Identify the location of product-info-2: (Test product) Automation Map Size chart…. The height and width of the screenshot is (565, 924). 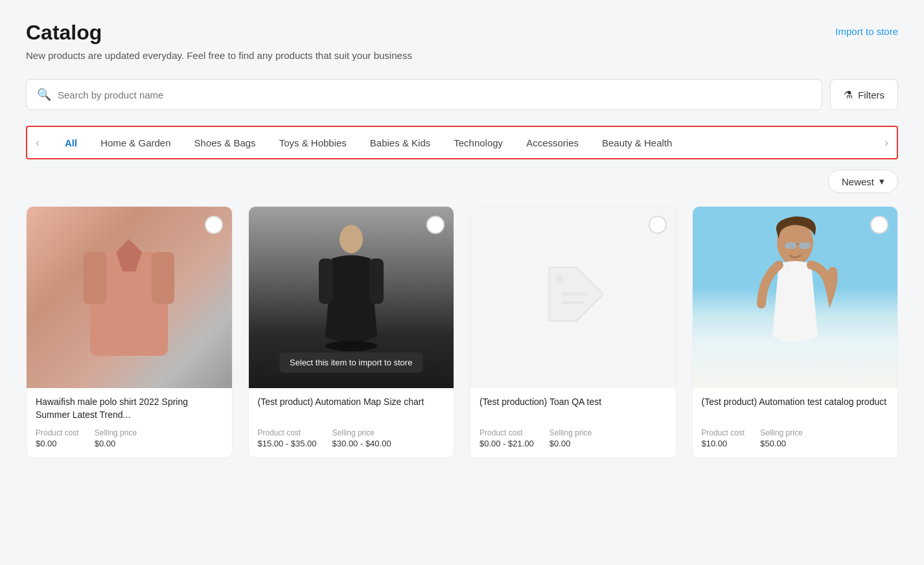
(351, 422).